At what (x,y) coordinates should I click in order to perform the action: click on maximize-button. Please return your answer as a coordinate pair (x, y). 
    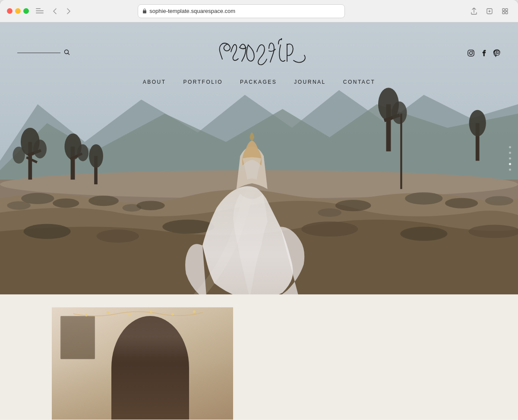
    Looking at the image, I should click on (26, 11).